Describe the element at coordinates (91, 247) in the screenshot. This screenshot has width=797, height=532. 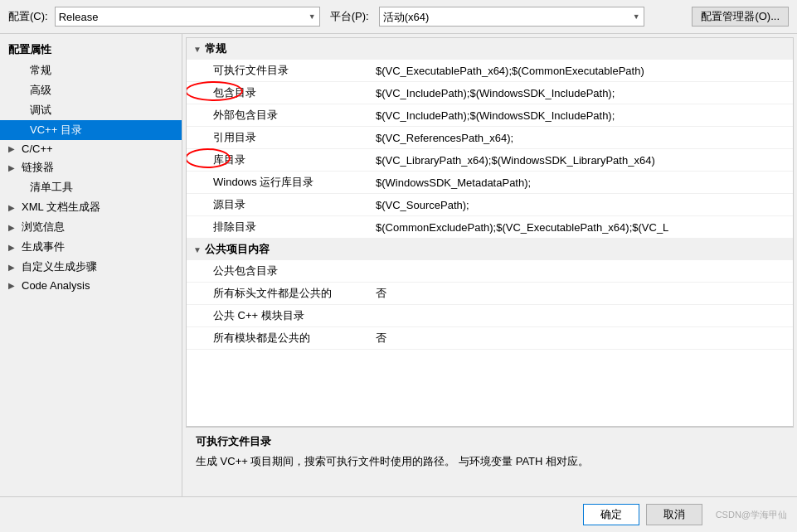
I see `sidebar-item-build-events: ▶ 生成事件` at that location.